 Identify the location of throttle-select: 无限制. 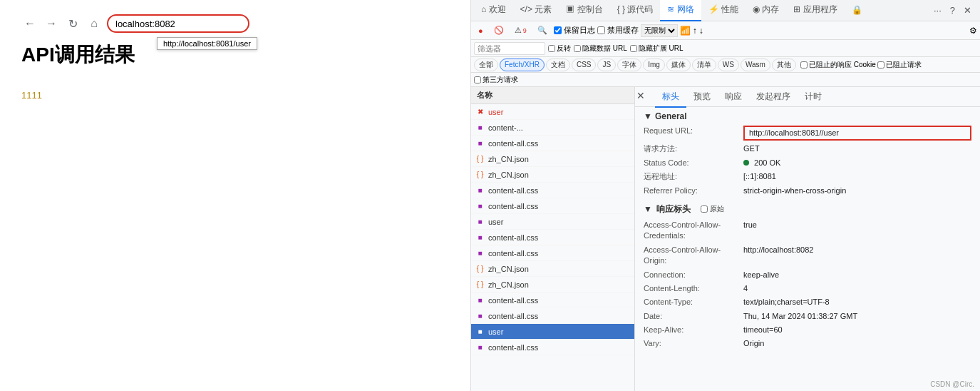
(659, 31).